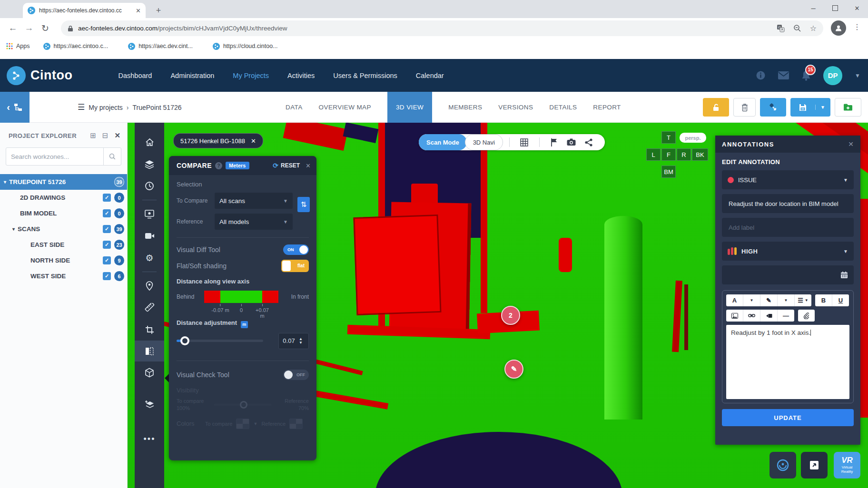 The width and height of the screenshot is (868, 488). What do you see at coordinates (788, 180) in the screenshot?
I see `annotation-type-select: ISSUE ▼` at bounding box center [788, 180].